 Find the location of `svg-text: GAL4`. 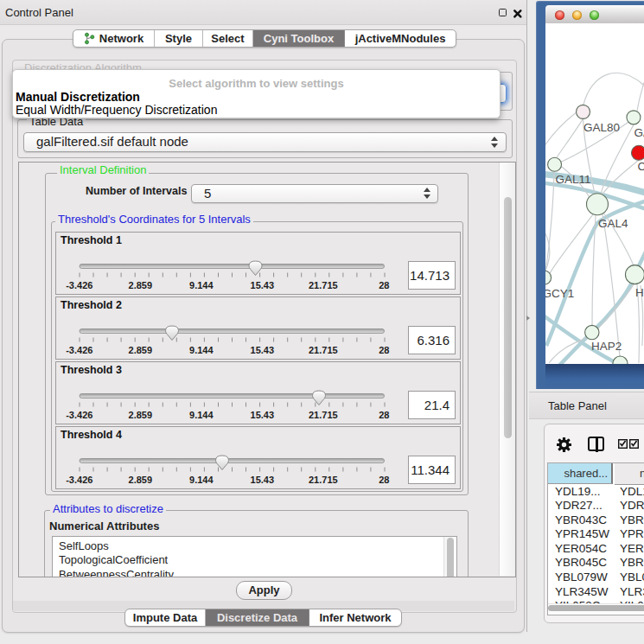

svg-text: GAL4 is located at coordinates (614, 223).